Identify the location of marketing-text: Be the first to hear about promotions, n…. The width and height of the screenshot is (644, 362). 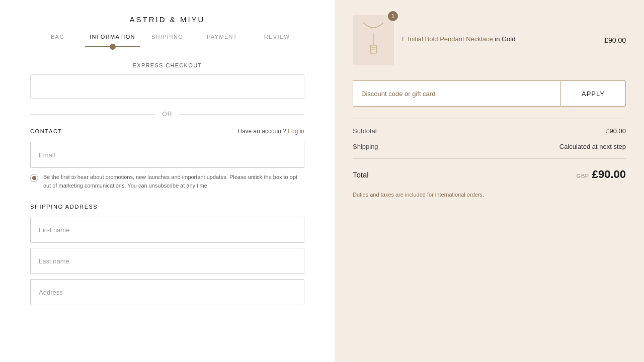
(174, 181).